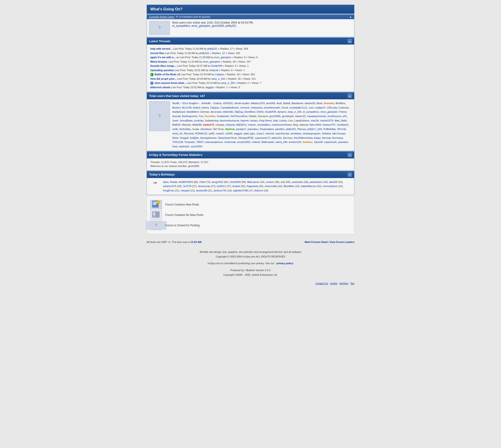 This screenshot has height=448, width=501. I want to click on visitor-philly321: philly321, so click(291, 129).